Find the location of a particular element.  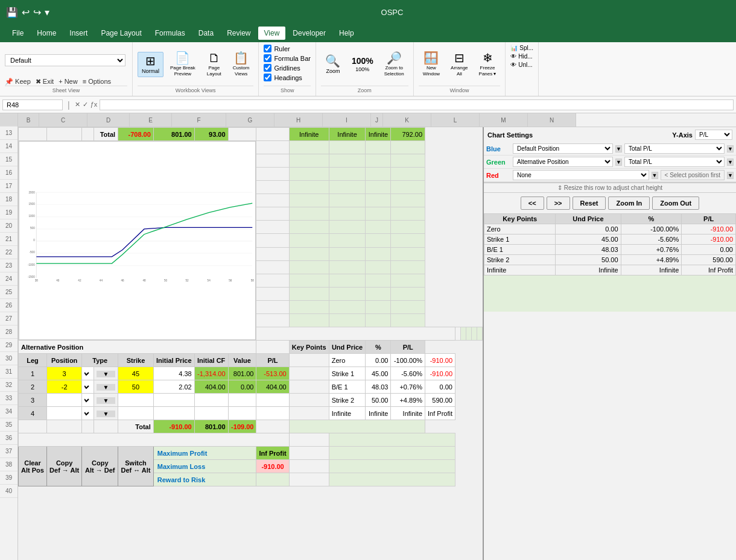

initial-cf-2: 404.00 is located at coordinates (211, 387).